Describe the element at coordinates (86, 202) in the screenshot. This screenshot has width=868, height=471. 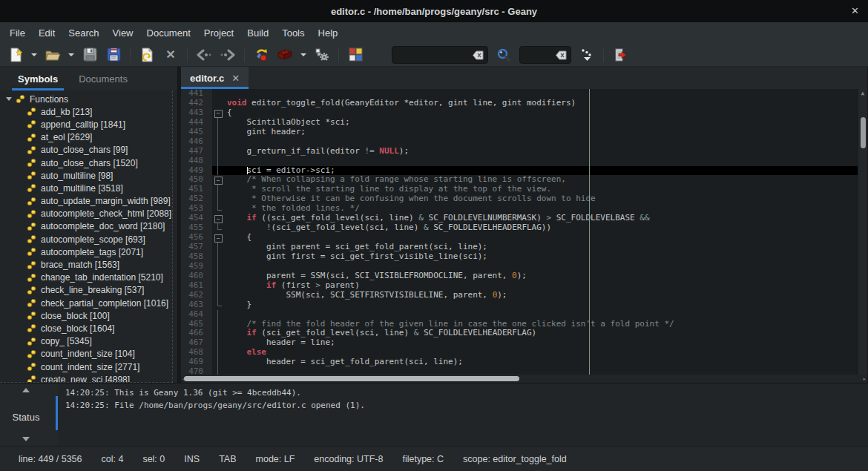
I see `symbol-item: auto_update_margin_width [989]` at that location.